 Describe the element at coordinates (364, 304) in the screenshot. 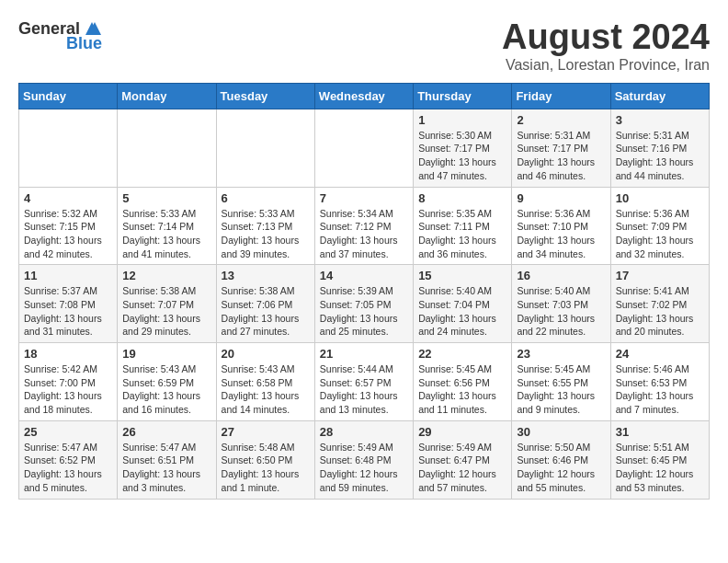

I see `calendar-cell: 14Sunrise: 5:39 AM Sunset: 7:05 PM Dayli…` at that location.